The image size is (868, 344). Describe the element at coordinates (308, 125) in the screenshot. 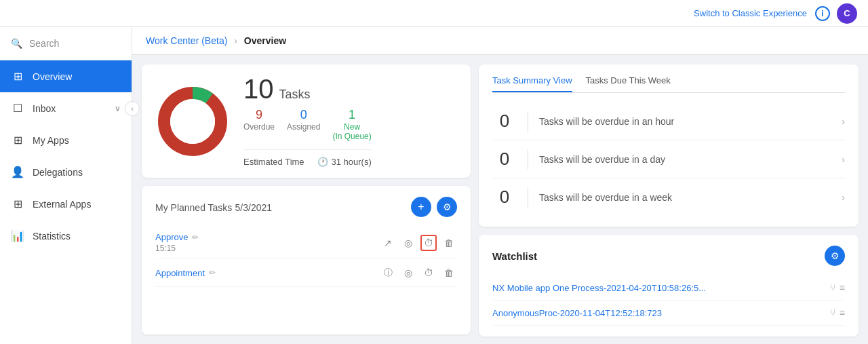

I see `stats-pills: 9 Overdue 0 Assigned 1 New(In Queue)` at that location.